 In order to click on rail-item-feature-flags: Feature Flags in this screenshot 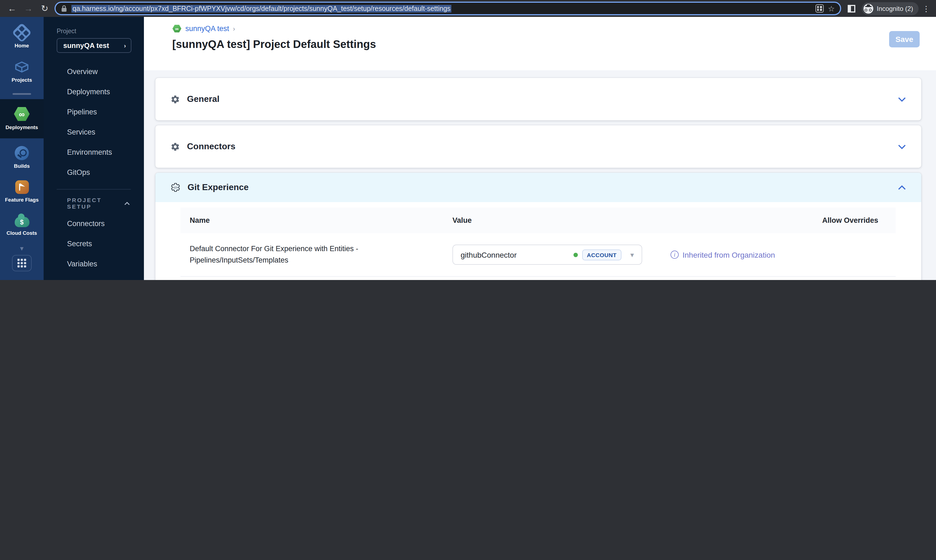, I will do `click(22, 192)`.